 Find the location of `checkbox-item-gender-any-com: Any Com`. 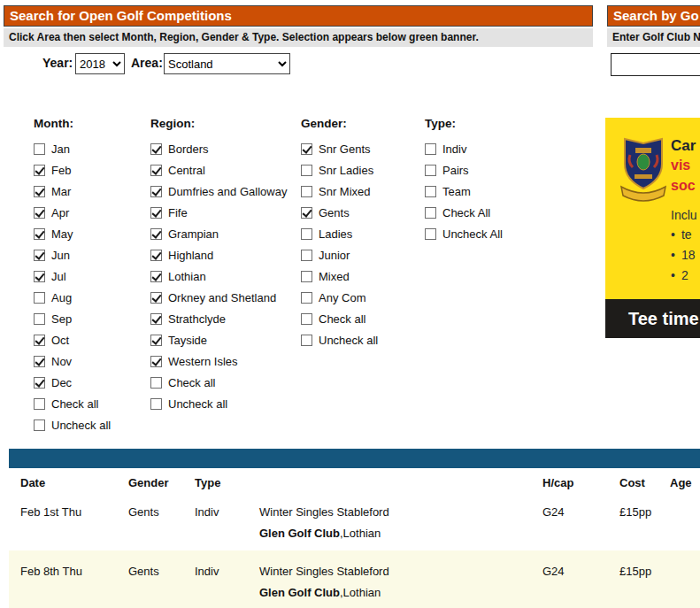

checkbox-item-gender-any-com: Any Com is located at coordinates (363, 297).